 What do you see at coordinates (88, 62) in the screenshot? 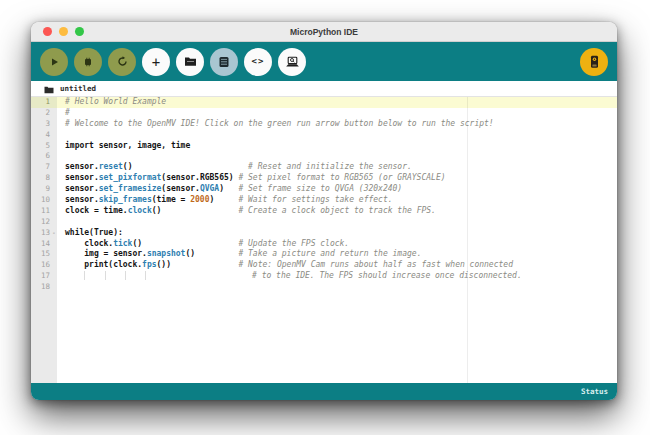
I see `stop-icon` at bounding box center [88, 62].